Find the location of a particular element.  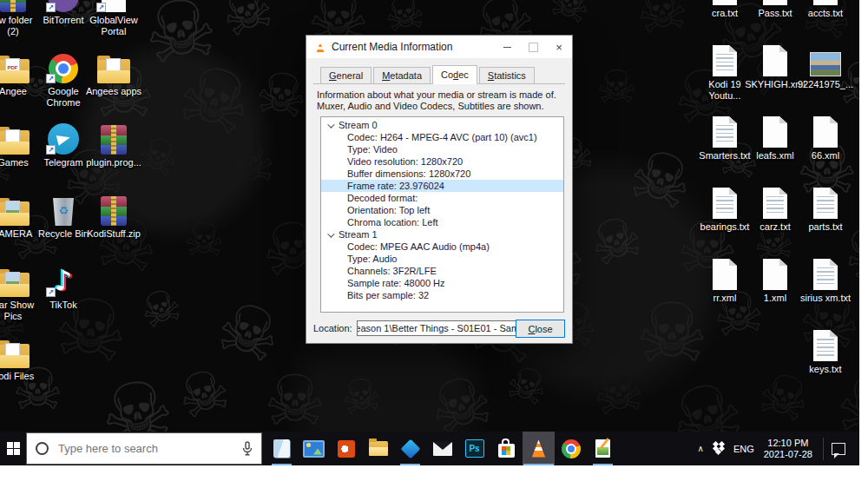

taskbar-app-photos is located at coordinates (314, 448).